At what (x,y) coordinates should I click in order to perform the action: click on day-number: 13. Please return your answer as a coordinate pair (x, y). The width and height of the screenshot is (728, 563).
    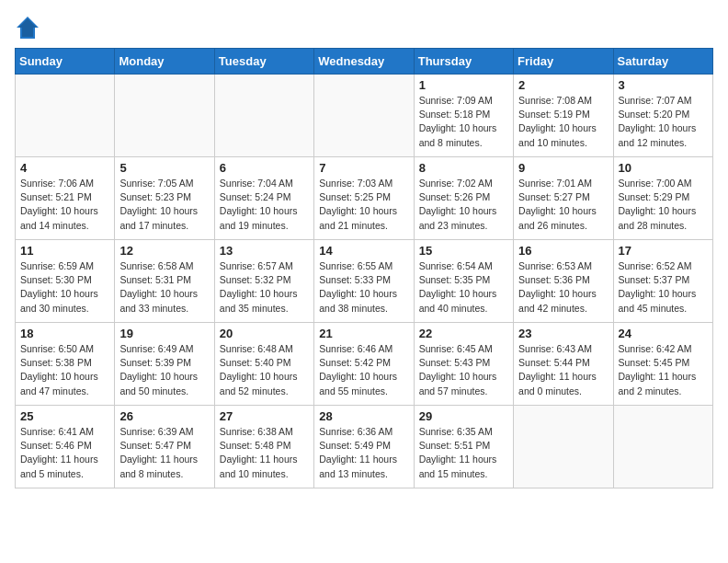
    Looking at the image, I should click on (265, 250).